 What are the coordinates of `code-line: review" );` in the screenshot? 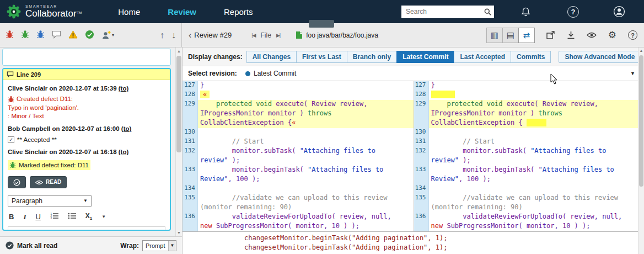 It's located at (305, 161).